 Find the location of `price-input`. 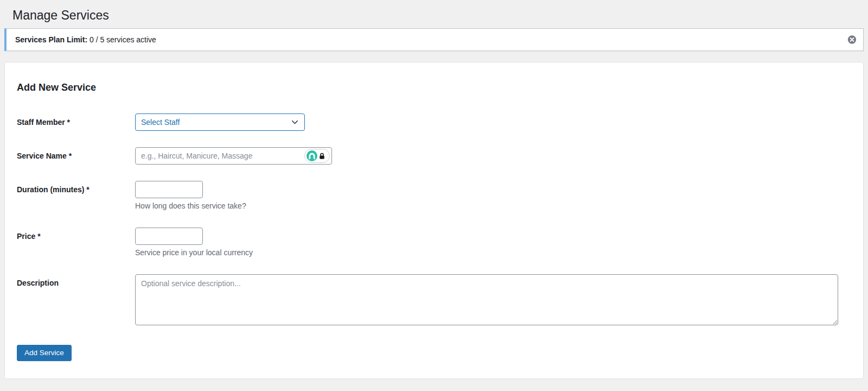

price-input is located at coordinates (169, 236).